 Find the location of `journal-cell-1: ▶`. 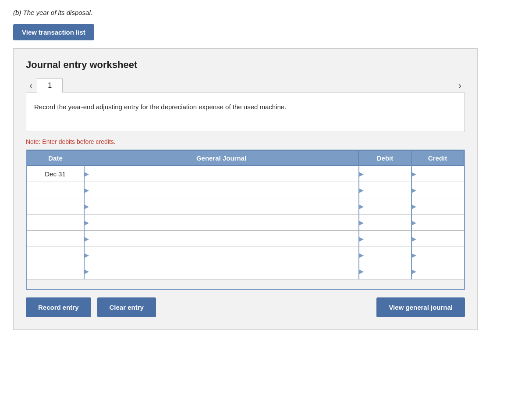

journal-cell-1: ▶ is located at coordinates (222, 190).